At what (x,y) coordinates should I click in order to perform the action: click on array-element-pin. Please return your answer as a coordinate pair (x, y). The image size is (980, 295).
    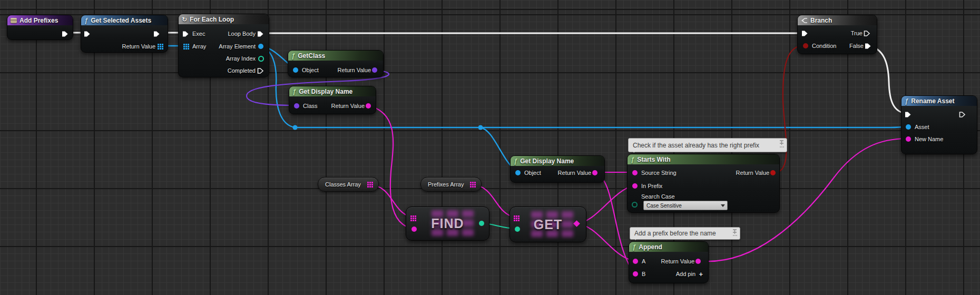
    Looking at the image, I should click on (261, 46).